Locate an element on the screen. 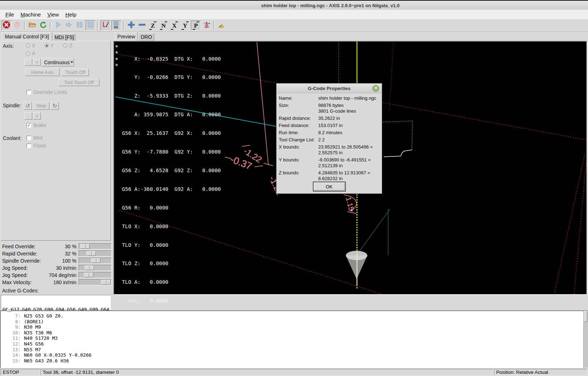  flood-checkbox: Flood is located at coordinates (36, 146).